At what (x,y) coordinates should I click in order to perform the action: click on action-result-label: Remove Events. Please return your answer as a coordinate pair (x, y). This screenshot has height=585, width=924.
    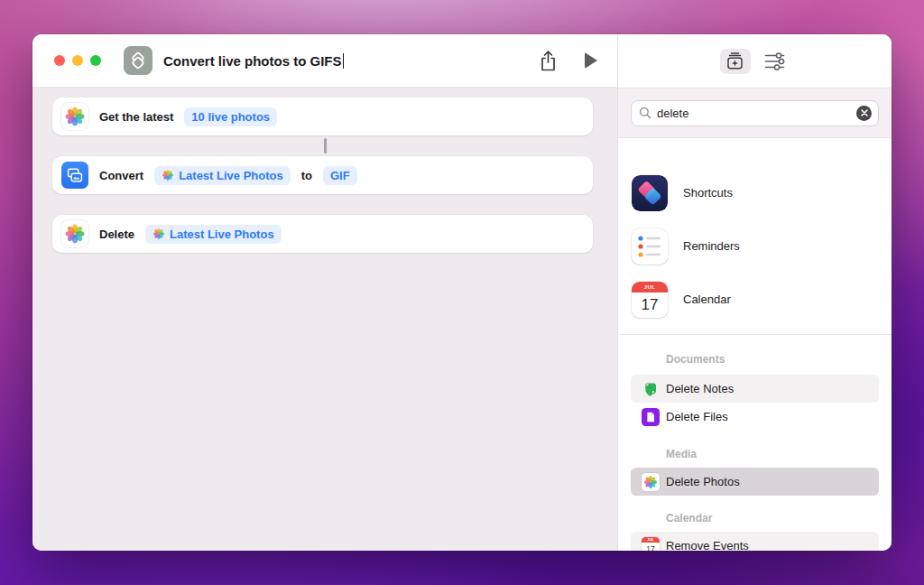
    Looking at the image, I should click on (707, 545).